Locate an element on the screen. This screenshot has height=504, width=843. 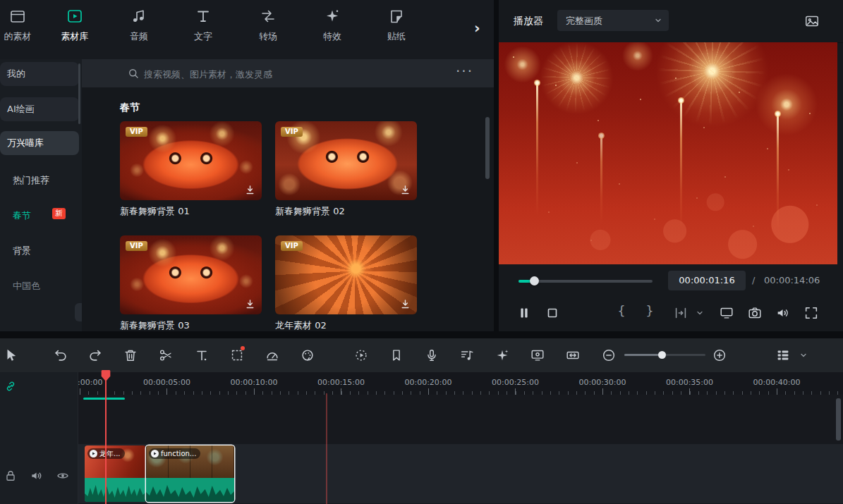
new-feature-dot is located at coordinates (243, 348).